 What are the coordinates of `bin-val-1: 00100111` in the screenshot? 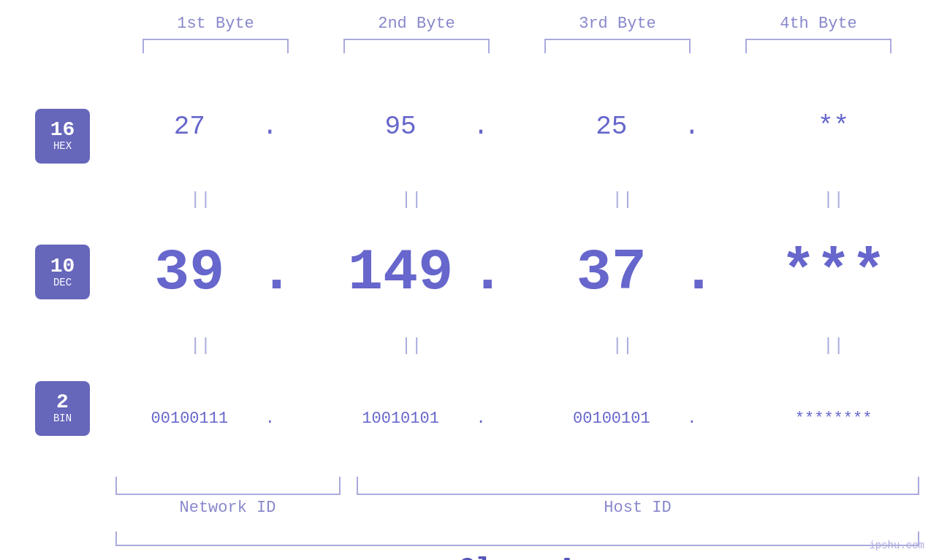 It's located at (189, 419).